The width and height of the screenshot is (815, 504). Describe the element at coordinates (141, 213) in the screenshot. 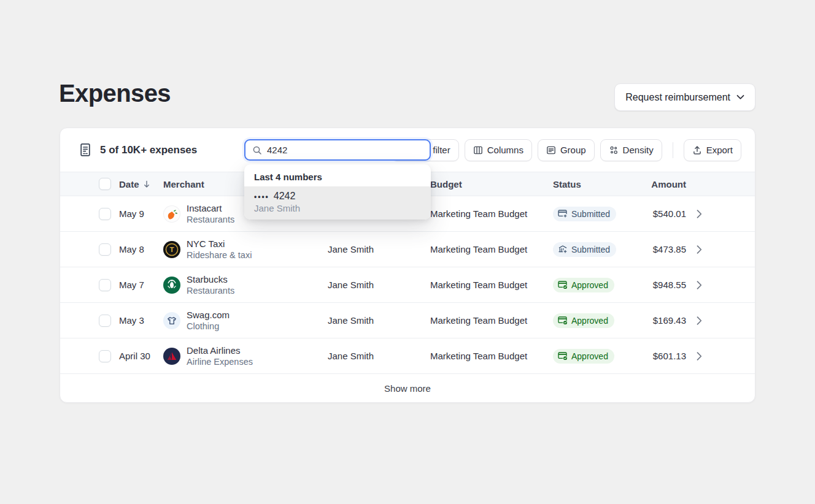

I see `expense-date: May 9` at that location.